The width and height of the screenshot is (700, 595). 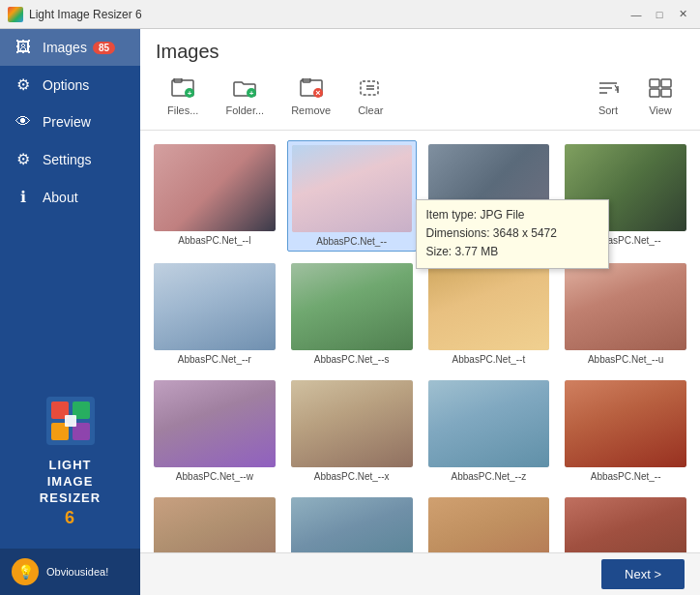 What do you see at coordinates (626, 313) in the screenshot?
I see `list-item: AbbasPC.Net_--u` at bounding box center [626, 313].